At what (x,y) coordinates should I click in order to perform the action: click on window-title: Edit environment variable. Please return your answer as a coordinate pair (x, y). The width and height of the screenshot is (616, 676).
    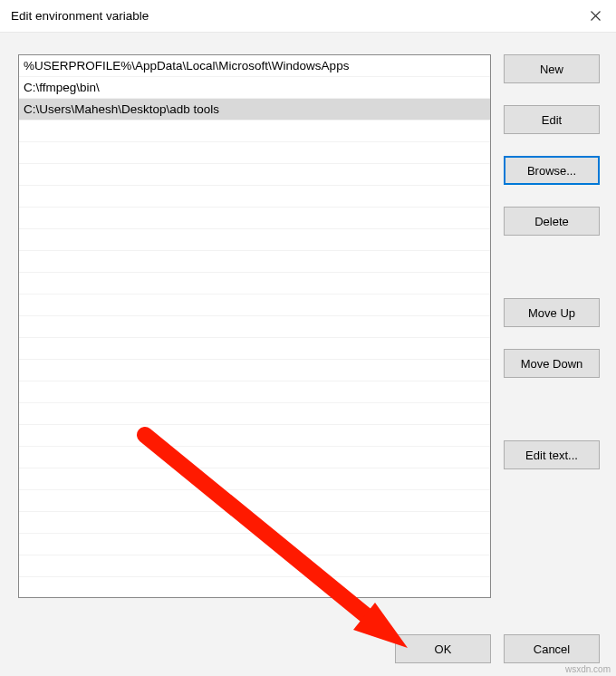
    Looking at the image, I should click on (293, 16).